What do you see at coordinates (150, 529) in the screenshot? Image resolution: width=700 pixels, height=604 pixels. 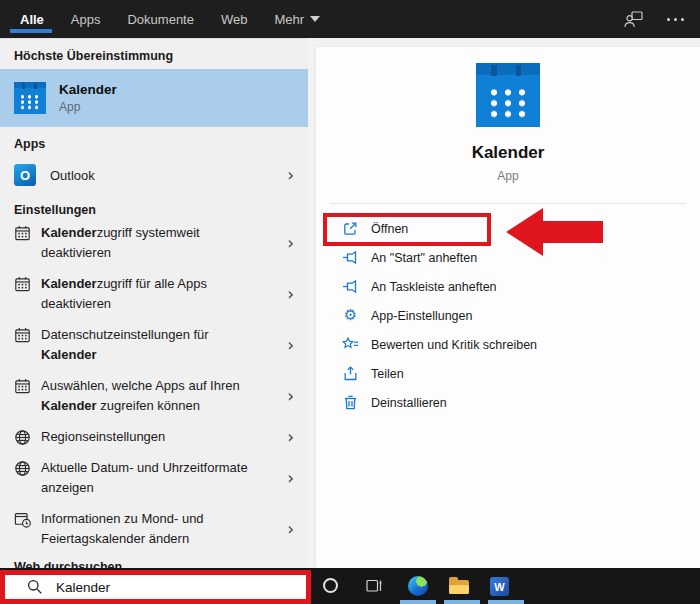 I see `result-label: Informationen zu Mond- und Feiertagskale…` at bounding box center [150, 529].